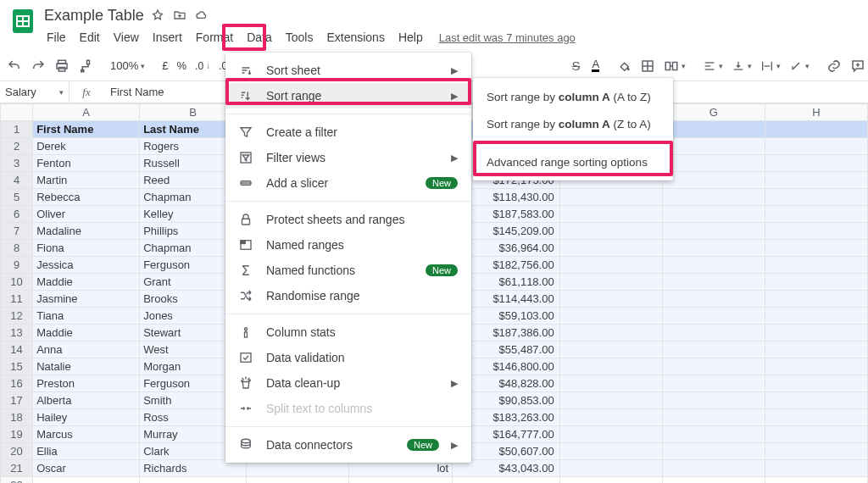 Image resolution: width=868 pixels, height=483 pixels. Describe the element at coordinates (17, 333) in the screenshot. I see `row-header: 13` at that location.